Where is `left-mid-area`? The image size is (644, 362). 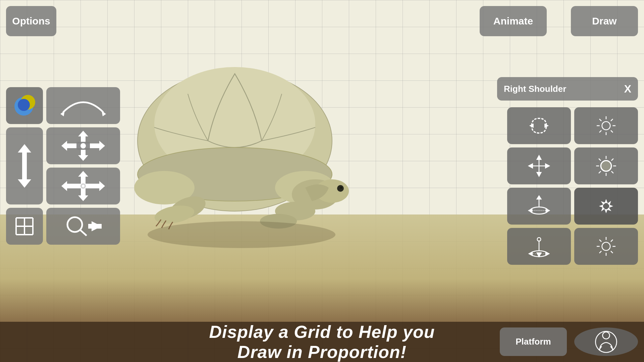
left-mid-area is located at coordinates (63, 166).